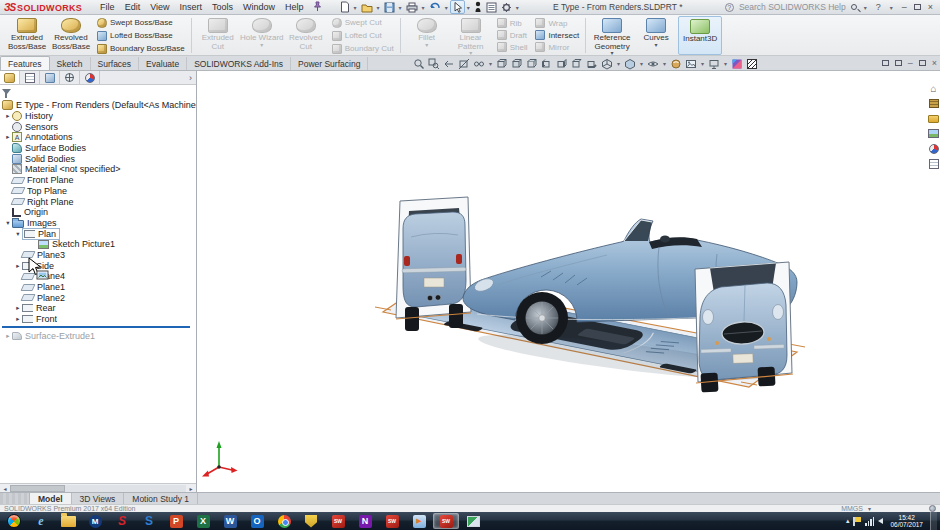 The image size is (940, 530). What do you see at coordinates (96, 327) in the screenshot?
I see `rollback-bar` at bounding box center [96, 327].